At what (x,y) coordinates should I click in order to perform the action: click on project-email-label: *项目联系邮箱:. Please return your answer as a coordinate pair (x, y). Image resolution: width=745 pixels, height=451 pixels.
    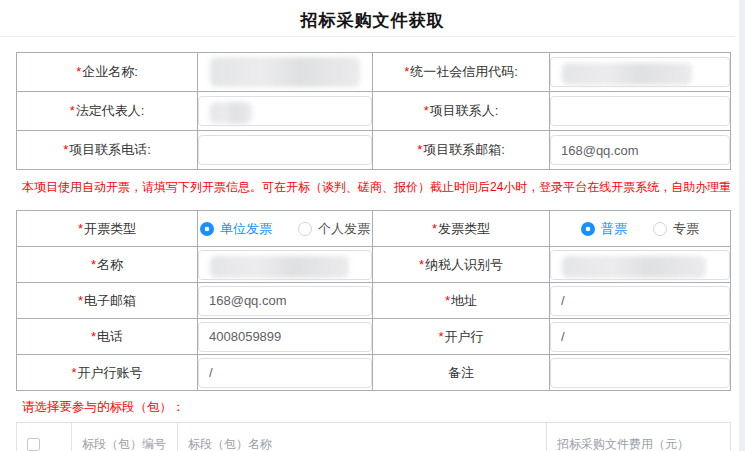
    Looking at the image, I should click on (462, 150).